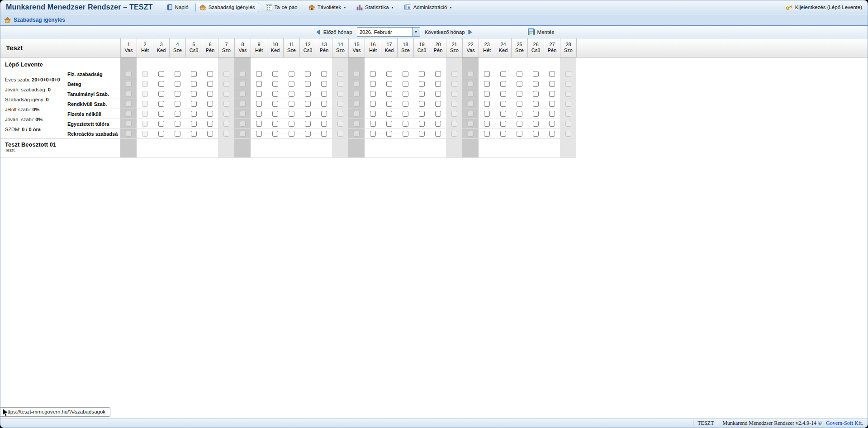 This screenshot has height=428, width=868. Describe the element at coordinates (282, 7) in the screenshot. I see `nav-item-ta-ce-pao: Ta-ce-pao` at that location.